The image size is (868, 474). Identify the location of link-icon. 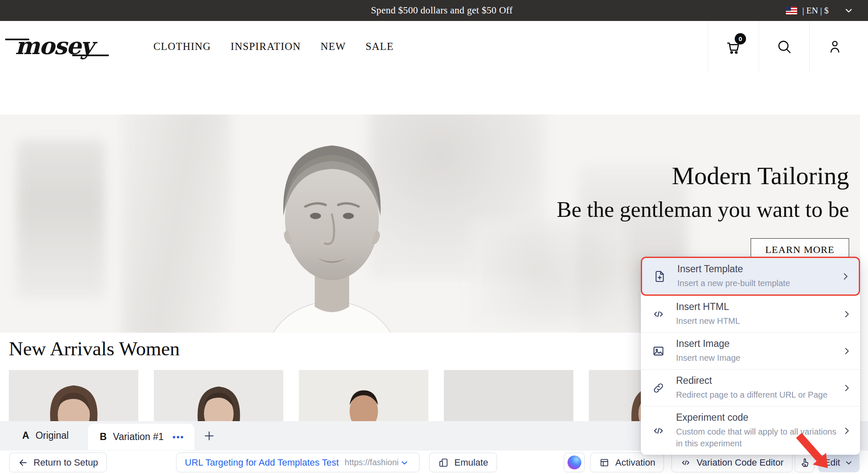
(659, 388).